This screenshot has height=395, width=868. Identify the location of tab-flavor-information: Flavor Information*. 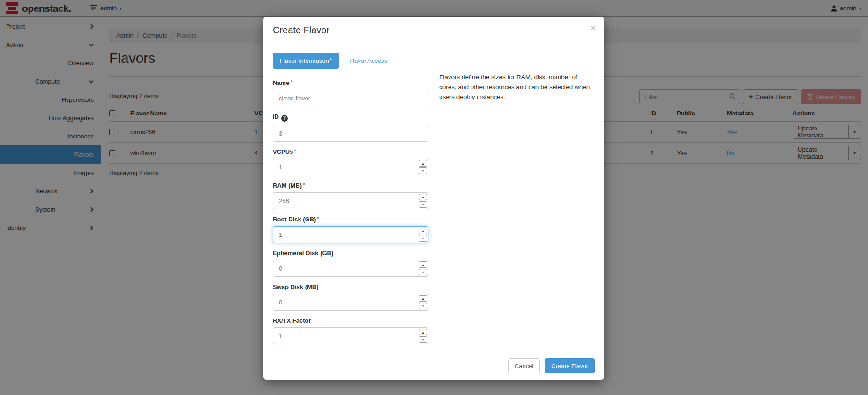
(306, 61).